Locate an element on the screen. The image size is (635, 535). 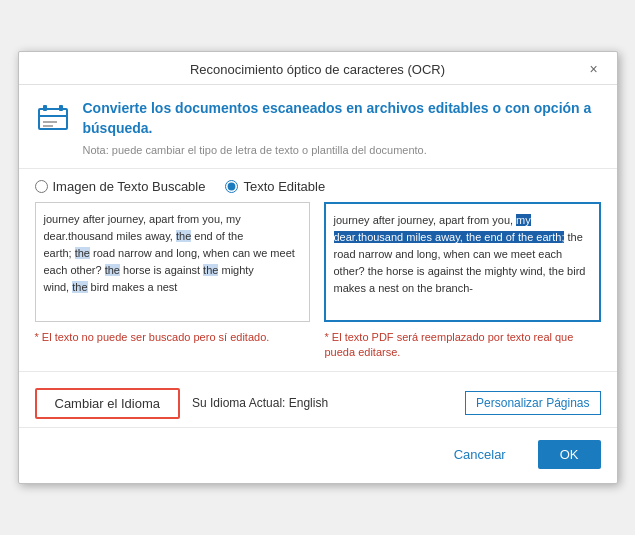
preview-right: journey after journey, apart from you, m… is located at coordinates (462, 262).